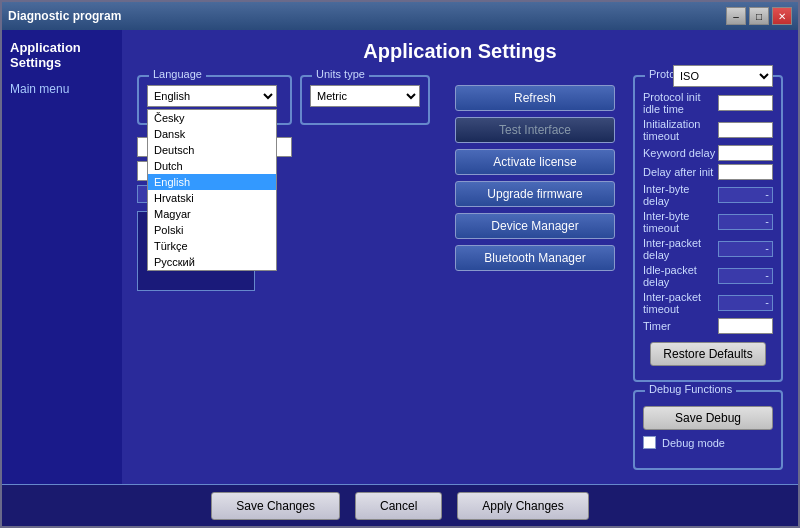  I want to click on lang-option-deutsch: Deutsch, so click(212, 150).